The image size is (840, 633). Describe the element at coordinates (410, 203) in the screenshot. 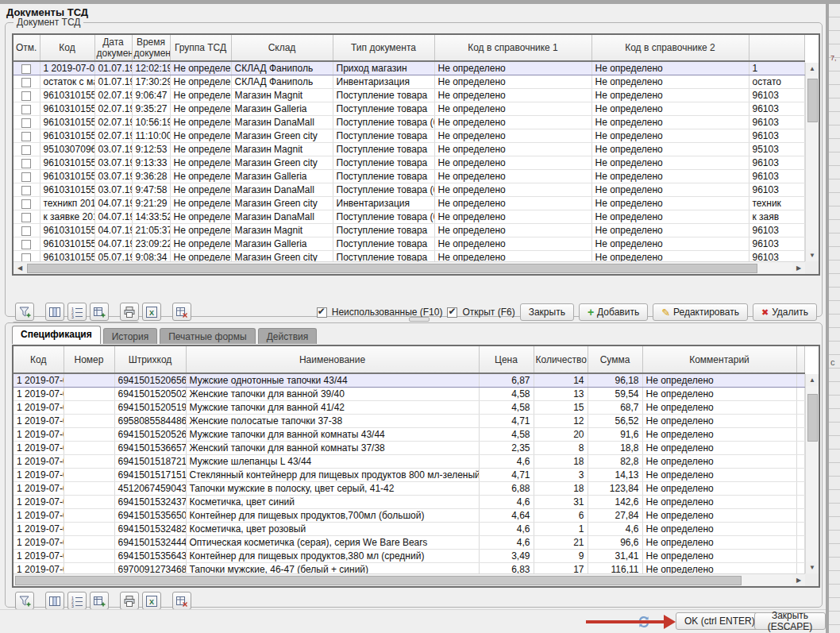

I see `document-row: техникп 201904.07.199:21:29Не определено…` at that location.